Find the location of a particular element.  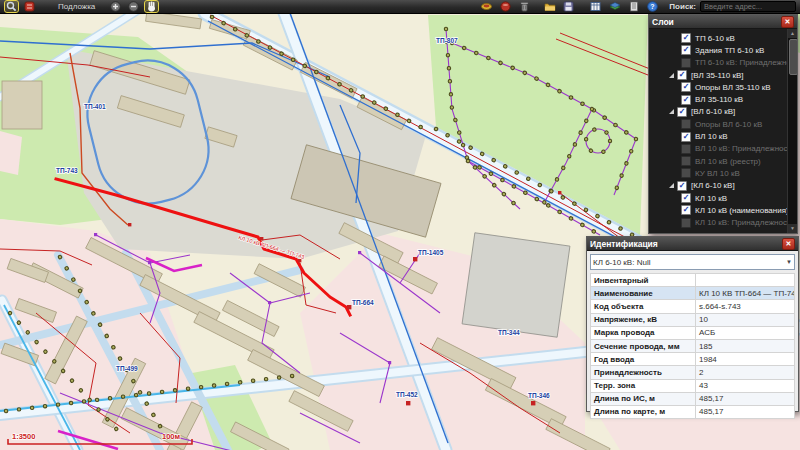

pan-tool-button is located at coordinates (152, 6).